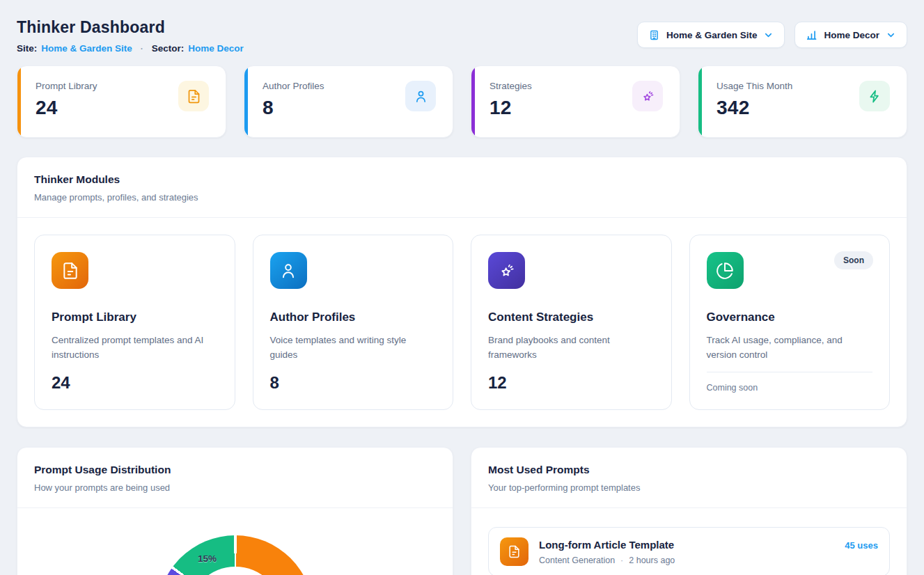 The image size is (924, 575). Describe the element at coordinates (689, 487) in the screenshot. I see `most-used-panel-subtitle: Your top-performing prompt templates` at that location.